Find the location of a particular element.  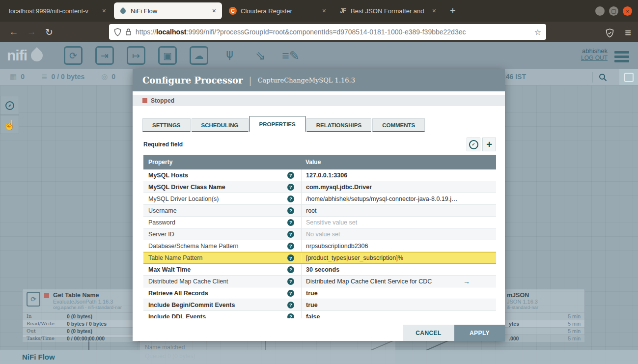

tab-relationships: RELATIONSHIPS is located at coordinates (339, 125).